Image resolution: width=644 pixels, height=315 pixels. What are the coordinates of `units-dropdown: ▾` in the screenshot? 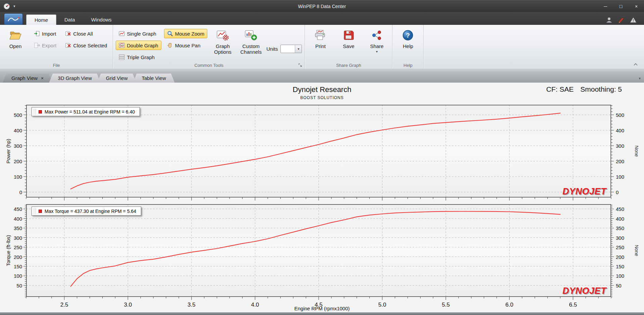 It's located at (291, 49).